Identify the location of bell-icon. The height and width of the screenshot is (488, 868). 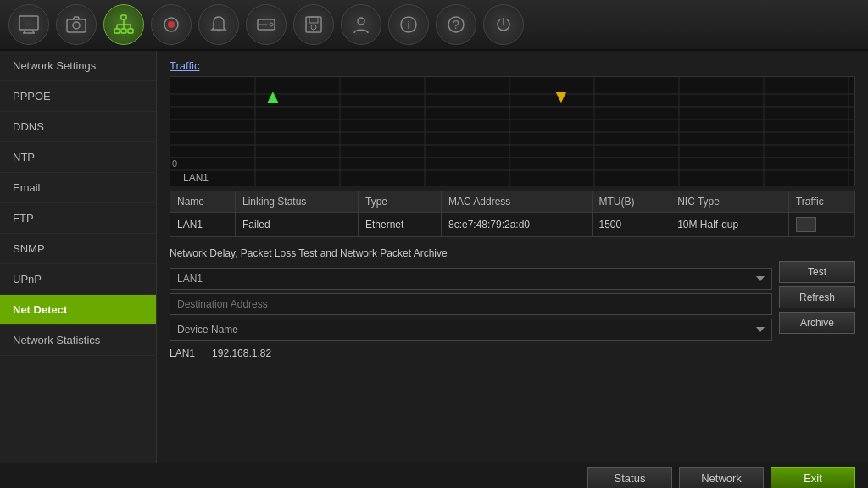
(219, 25).